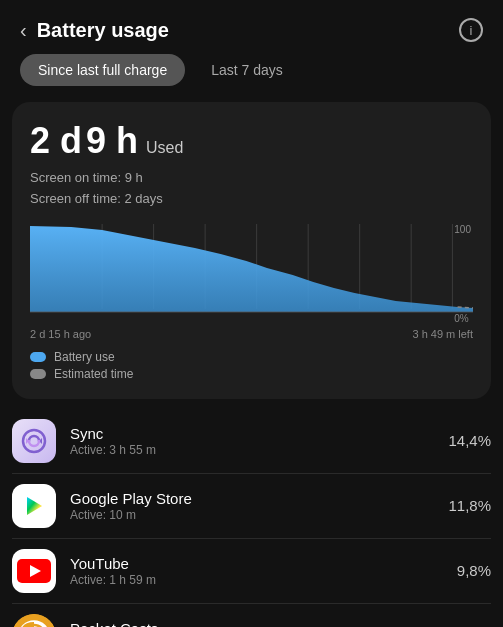  I want to click on chart-y-min: 0%, so click(462, 318).